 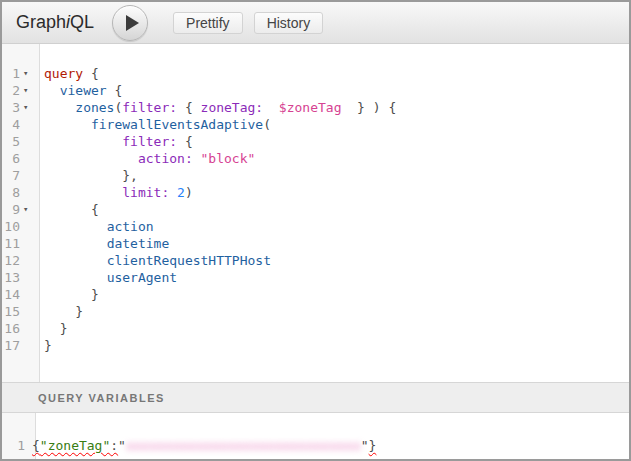 I want to click on token-argument: filter:, so click(x=150, y=142).